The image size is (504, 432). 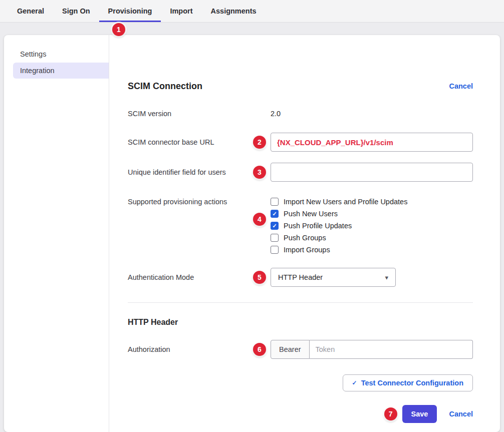 What do you see at coordinates (301, 322) in the screenshot?
I see `http-header-section-title: HTTP Header` at bounding box center [301, 322].